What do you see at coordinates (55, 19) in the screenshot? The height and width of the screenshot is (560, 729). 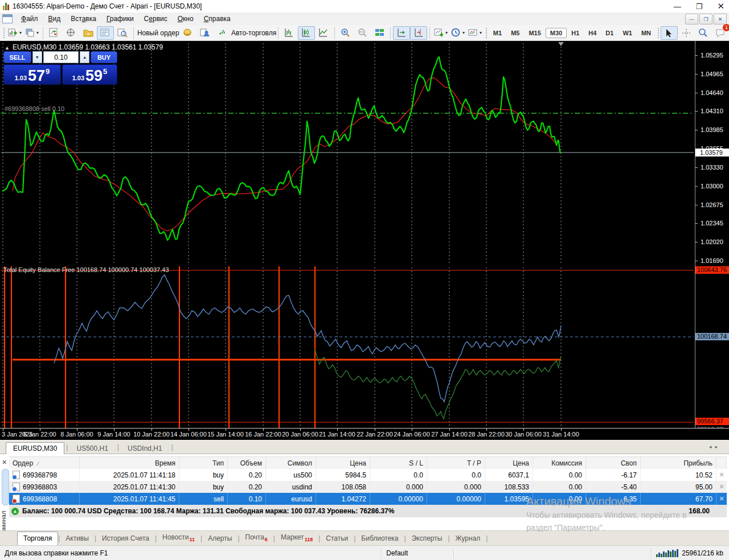 I see `menu-item-Вид: Вид` at bounding box center [55, 19].